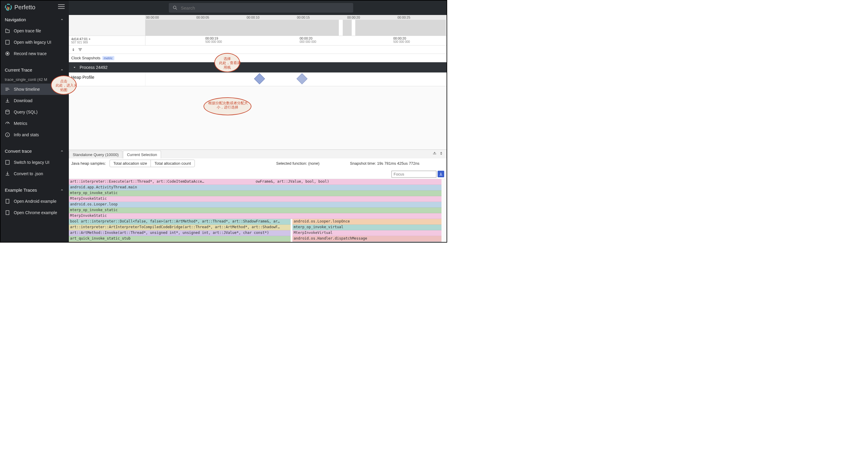 This screenshot has height=472, width=868. Describe the element at coordinates (27, 89) in the screenshot. I see `label: Show timeline` at that location.